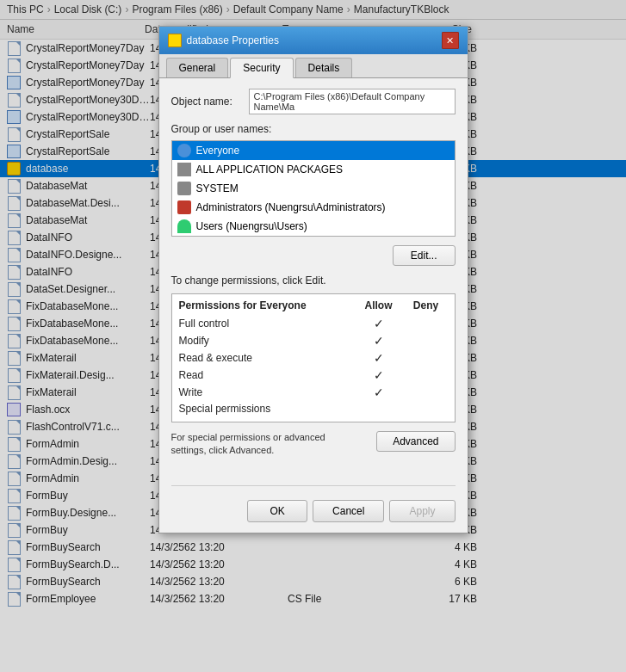 This screenshot has height=672, width=626. I want to click on object-name-label: Object name:, so click(210, 102).